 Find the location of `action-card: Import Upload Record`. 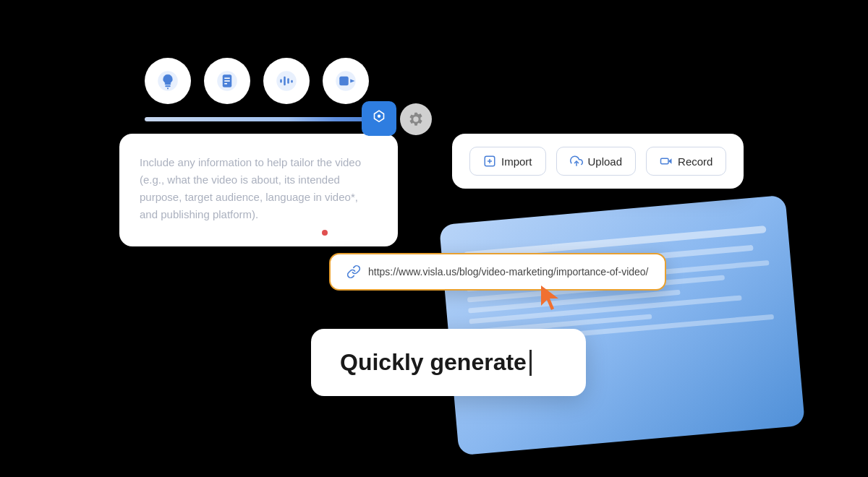

action-card: Import Upload Record is located at coordinates (597, 161).